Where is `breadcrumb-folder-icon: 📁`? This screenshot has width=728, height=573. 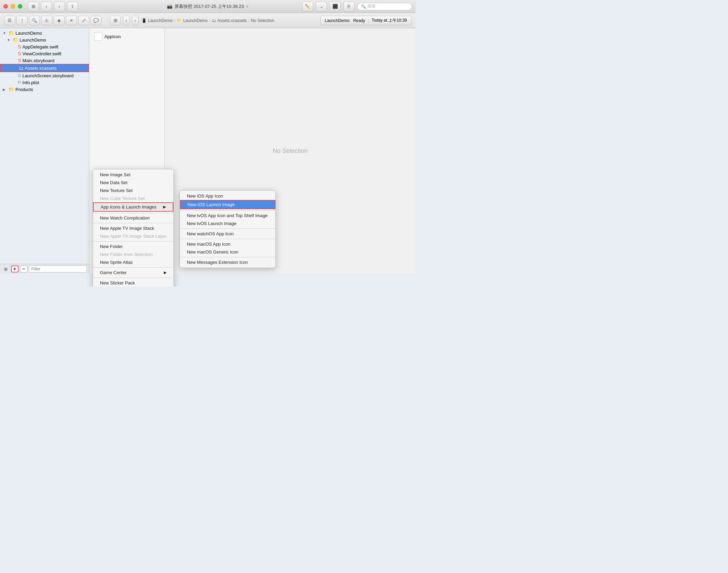
breadcrumb-folder-icon: 📁 is located at coordinates (179, 21).